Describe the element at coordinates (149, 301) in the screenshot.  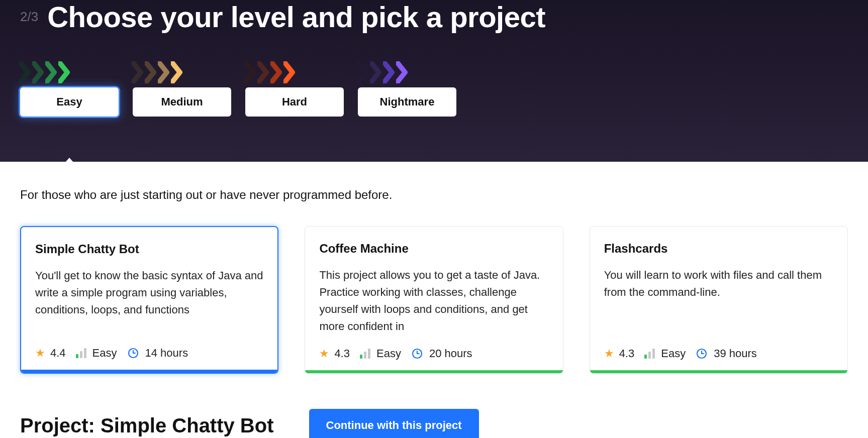
I see `project-card-description: You'll get to know the basic syntax of J…` at that location.